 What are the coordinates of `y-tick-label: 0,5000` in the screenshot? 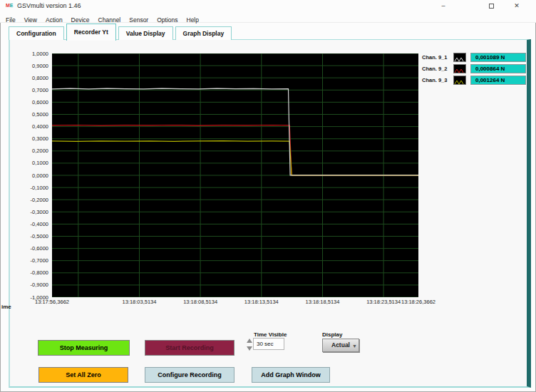 It's located at (31, 114).